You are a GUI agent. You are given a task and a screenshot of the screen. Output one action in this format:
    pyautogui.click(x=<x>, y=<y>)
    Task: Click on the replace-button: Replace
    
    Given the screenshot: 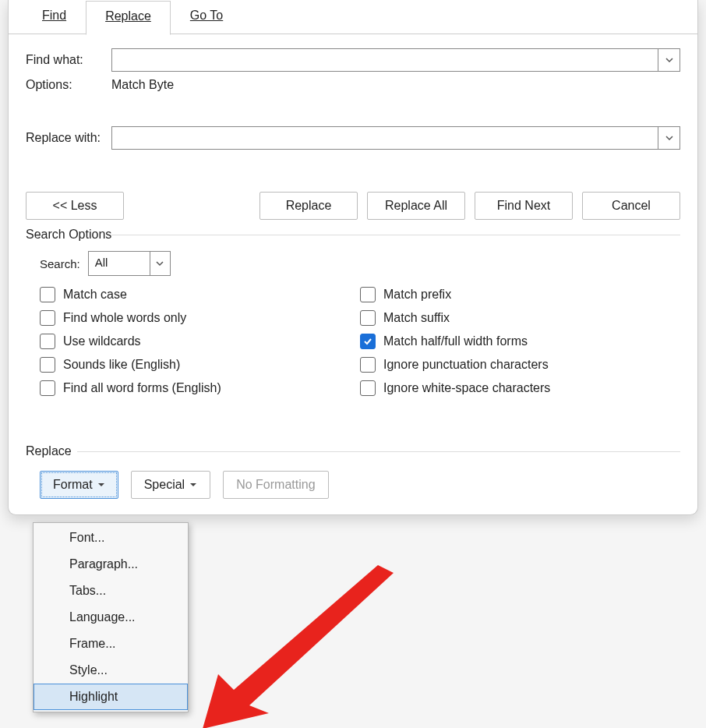 What is the action you would take?
    pyautogui.click(x=309, y=206)
    